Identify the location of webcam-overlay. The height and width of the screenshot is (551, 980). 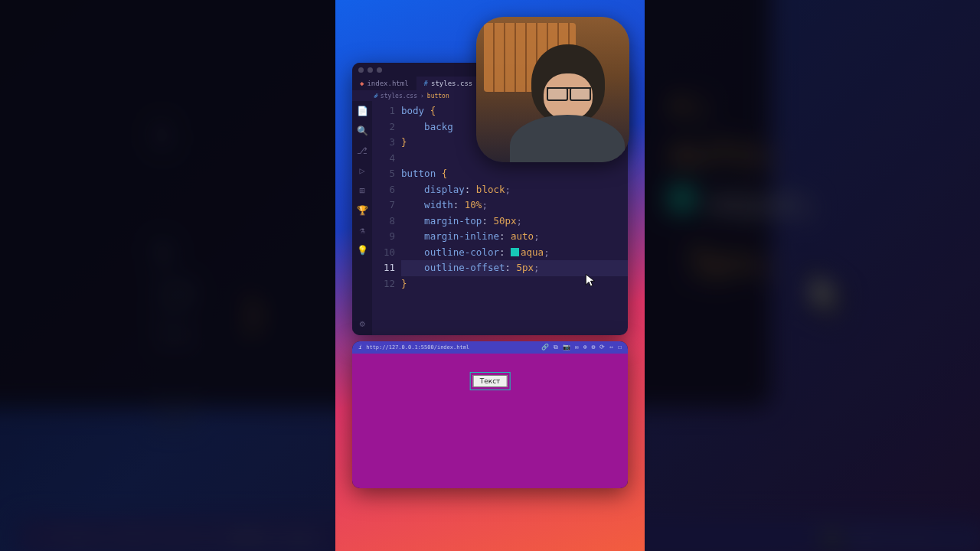
(553, 90).